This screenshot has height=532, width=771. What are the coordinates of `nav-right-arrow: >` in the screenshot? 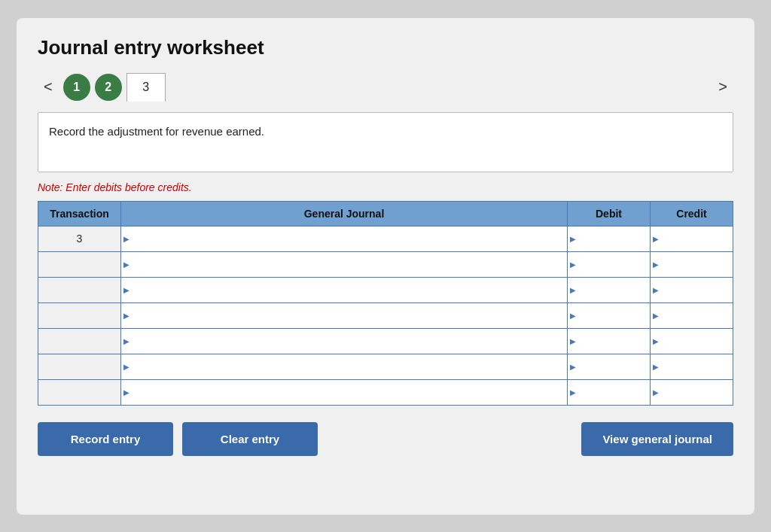 It's located at (723, 87).